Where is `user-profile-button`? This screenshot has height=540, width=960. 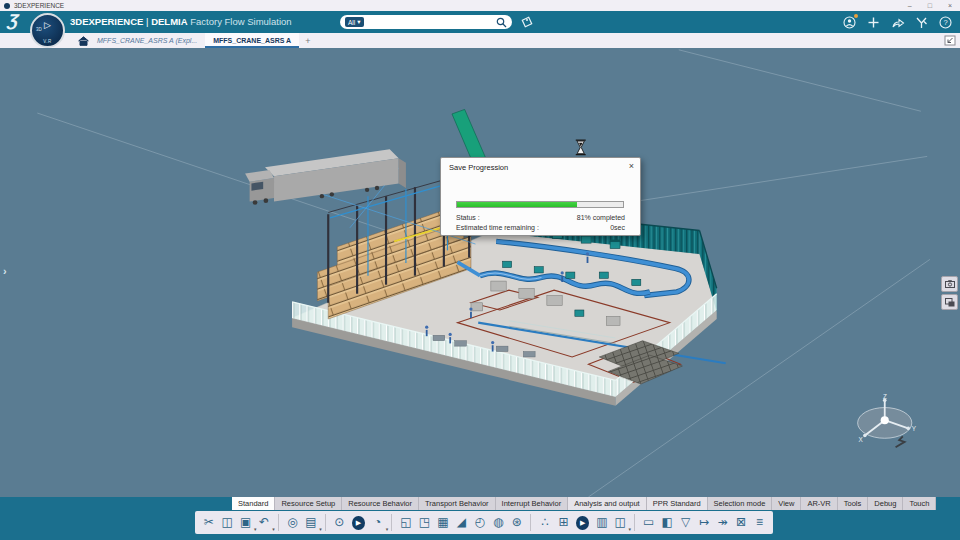 user-profile-button is located at coordinates (850, 22).